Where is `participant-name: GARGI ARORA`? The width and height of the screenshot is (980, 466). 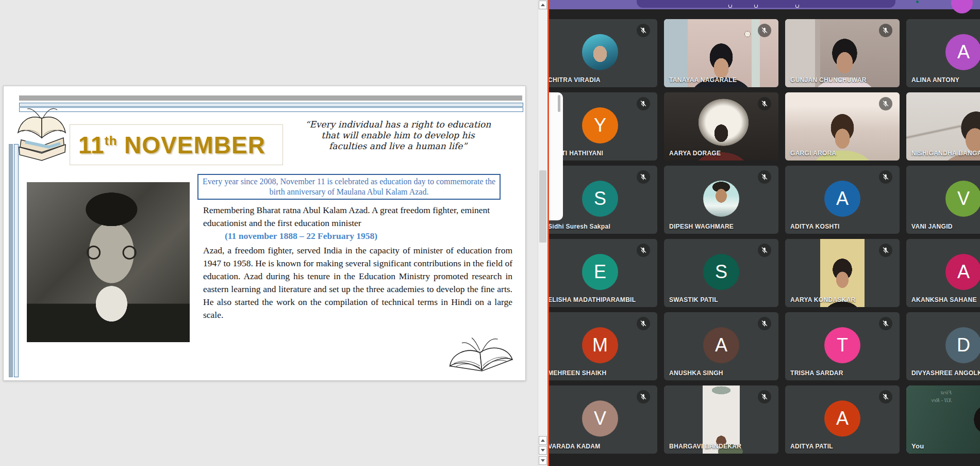
participant-name: GARGI ARORA is located at coordinates (813, 153).